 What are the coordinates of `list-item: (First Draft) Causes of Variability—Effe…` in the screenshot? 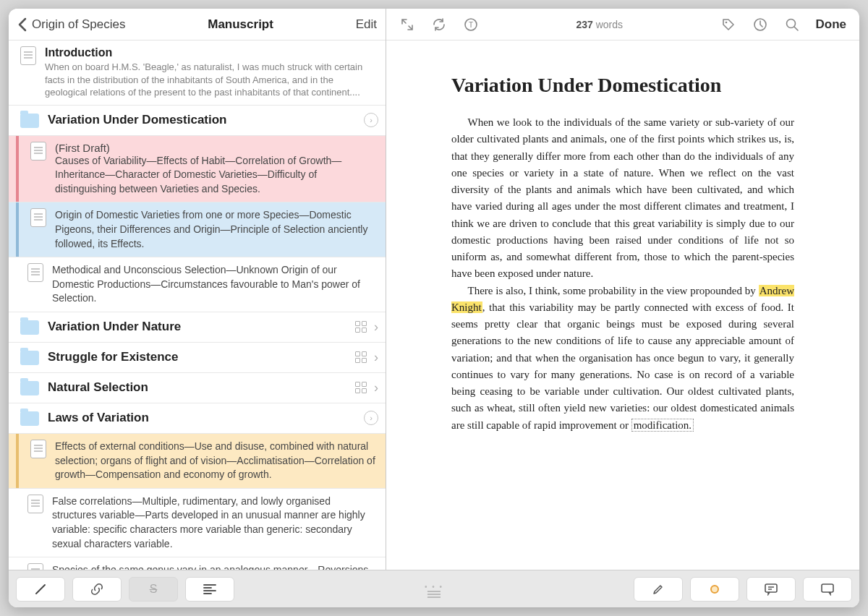 It's located at (197, 169).